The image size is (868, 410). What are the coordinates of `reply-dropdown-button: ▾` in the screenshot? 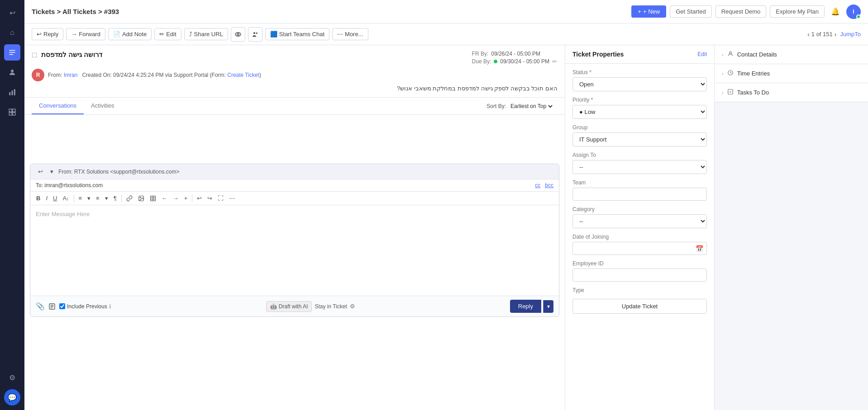 It's located at (548, 306).